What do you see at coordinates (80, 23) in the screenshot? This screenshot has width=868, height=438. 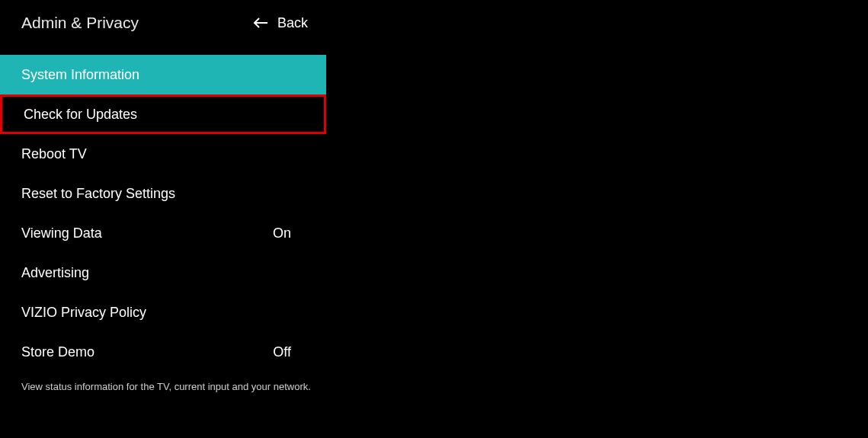 I see `page-title: Admin & Privacy` at bounding box center [80, 23].